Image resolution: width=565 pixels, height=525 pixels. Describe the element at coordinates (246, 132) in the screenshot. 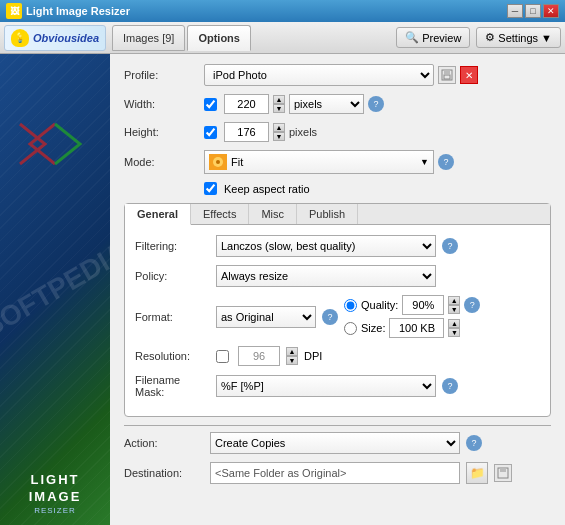

I see `height-input` at that location.